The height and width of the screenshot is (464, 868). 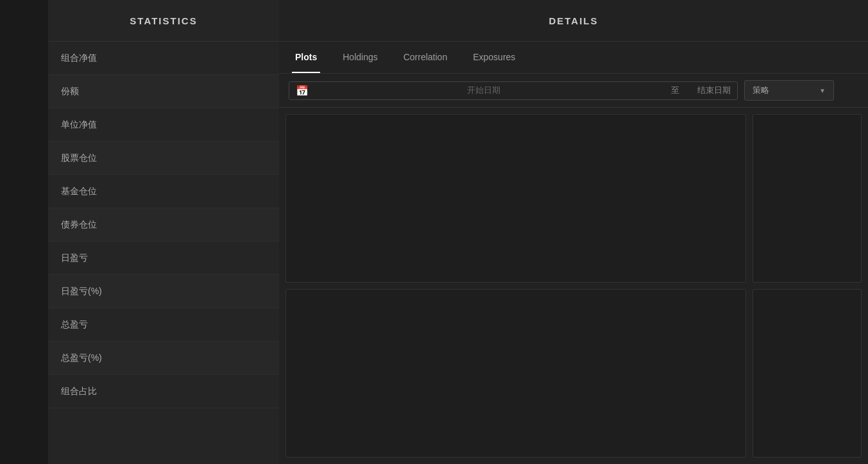 What do you see at coordinates (783, 90) in the screenshot?
I see `strategy-label: 策略` at bounding box center [783, 90].